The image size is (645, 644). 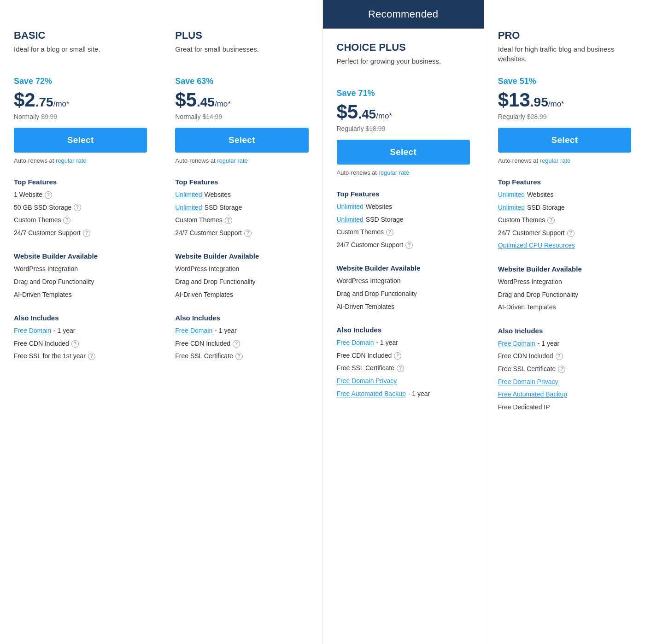 What do you see at coordinates (404, 129) in the screenshot?
I see `price-normal: Regularly $18.99` at bounding box center [404, 129].